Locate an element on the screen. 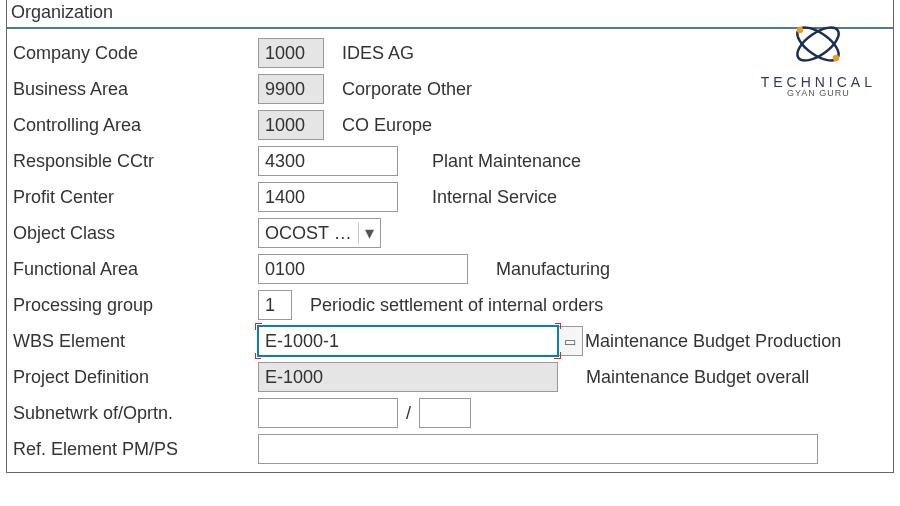 The width and height of the screenshot is (900, 506). section-title: Organization is located at coordinates (450, 14).